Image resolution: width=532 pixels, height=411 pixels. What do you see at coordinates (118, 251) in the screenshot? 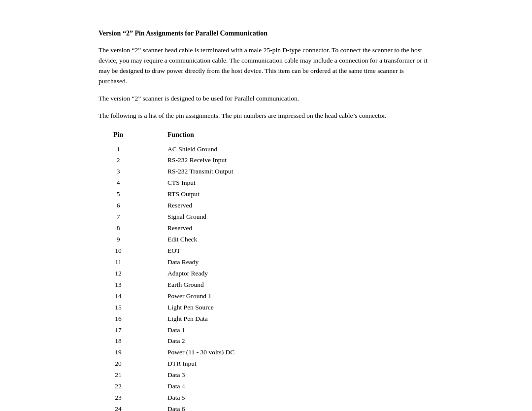
I see `pin-number: 10` at bounding box center [118, 251].